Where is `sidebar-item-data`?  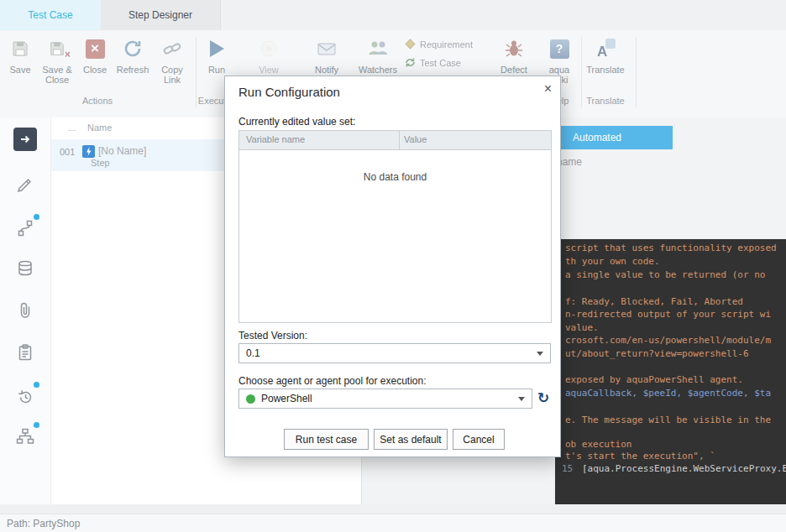 sidebar-item-data is located at coordinates (25, 269).